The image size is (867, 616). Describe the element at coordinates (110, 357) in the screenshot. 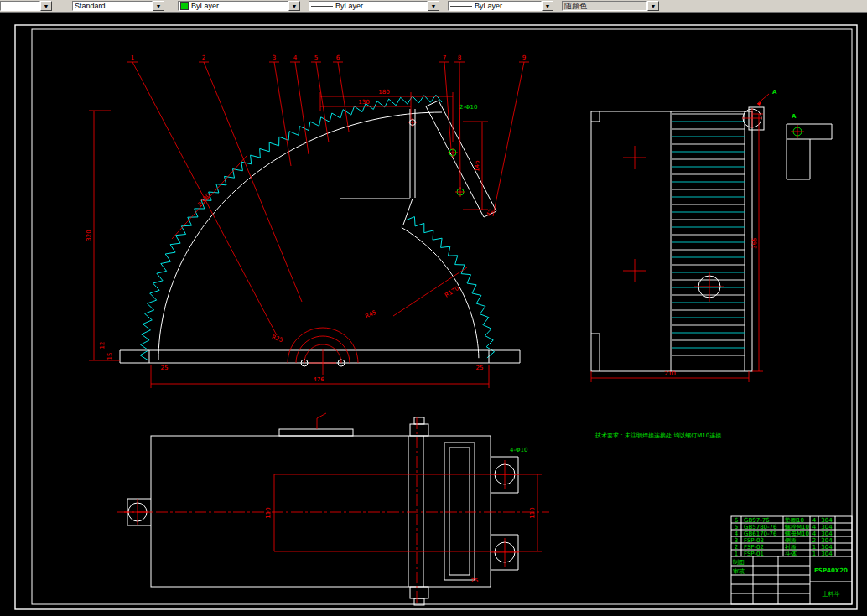

I see `dim-15: 15` at that location.